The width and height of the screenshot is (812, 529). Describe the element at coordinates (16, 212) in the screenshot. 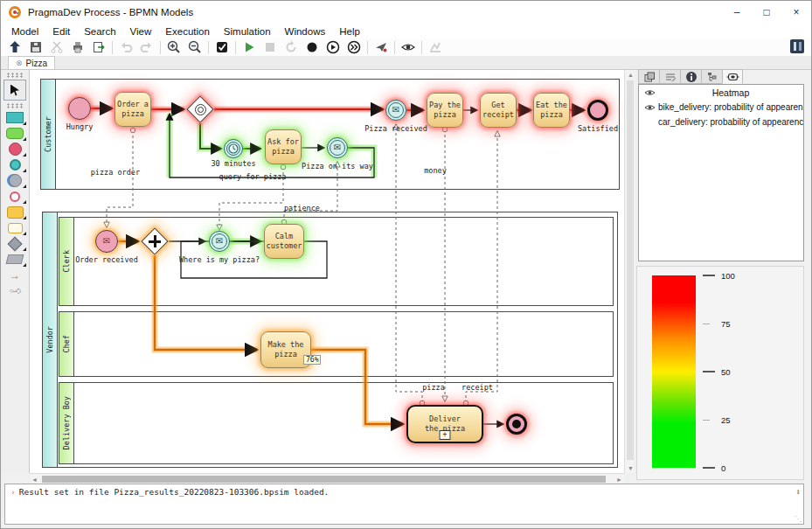

I see `task-icon` at that location.